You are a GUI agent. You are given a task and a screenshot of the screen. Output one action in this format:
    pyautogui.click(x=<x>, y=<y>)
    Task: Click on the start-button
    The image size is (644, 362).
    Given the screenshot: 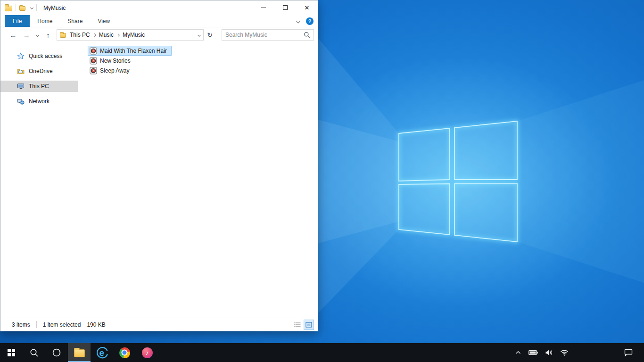 What is the action you would take?
    pyautogui.click(x=11, y=353)
    